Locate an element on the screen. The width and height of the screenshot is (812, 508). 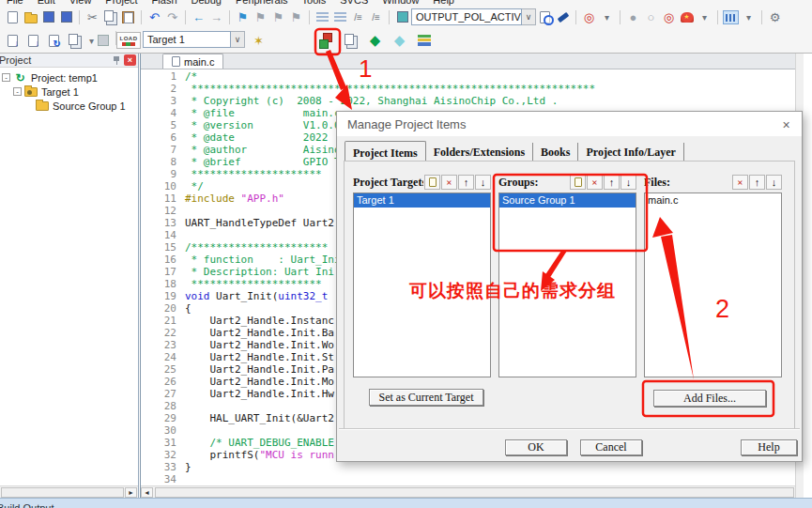
menu-item-view: View is located at coordinates (81, 3).